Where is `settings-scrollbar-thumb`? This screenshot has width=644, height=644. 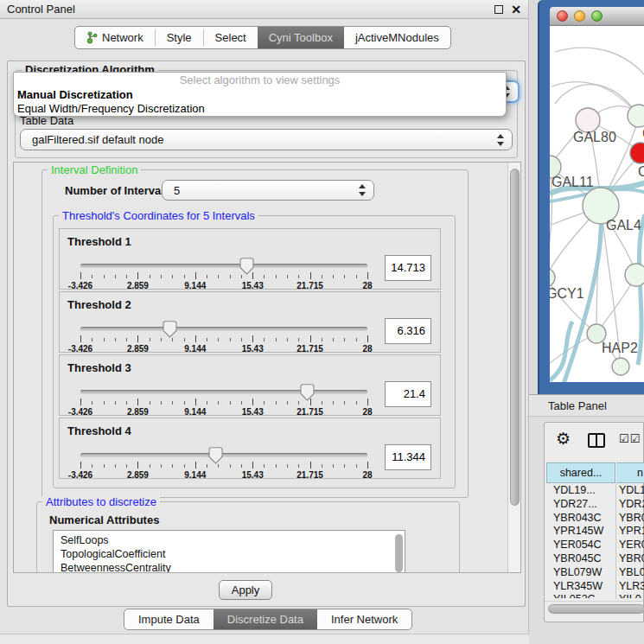
settings-scrollbar-thumb is located at coordinates (515, 337).